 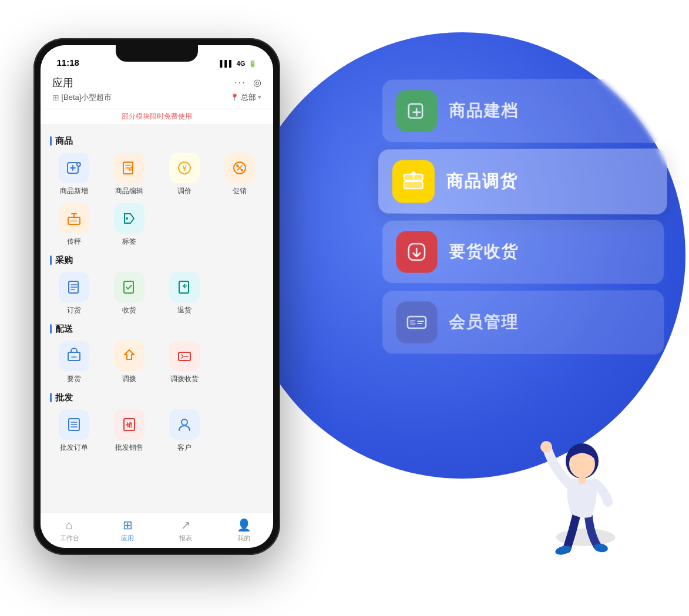 What do you see at coordinates (184, 356) in the screenshot?
I see `icon-sort-receive-box` at bounding box center [184, 356].